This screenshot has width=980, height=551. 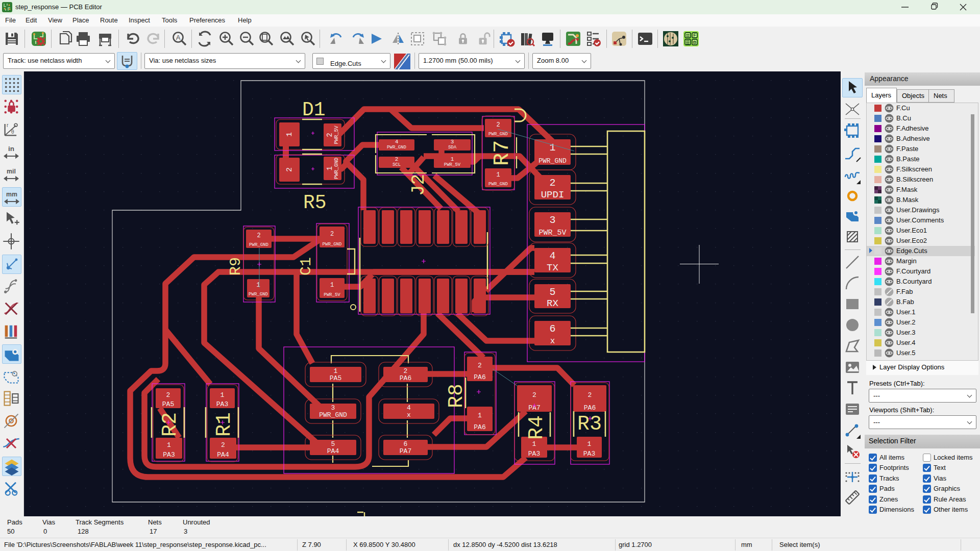 What do you see at coordinates (179, 38) in the screenshot?
I see `svg-text: A` at bounding box center [179, 38].